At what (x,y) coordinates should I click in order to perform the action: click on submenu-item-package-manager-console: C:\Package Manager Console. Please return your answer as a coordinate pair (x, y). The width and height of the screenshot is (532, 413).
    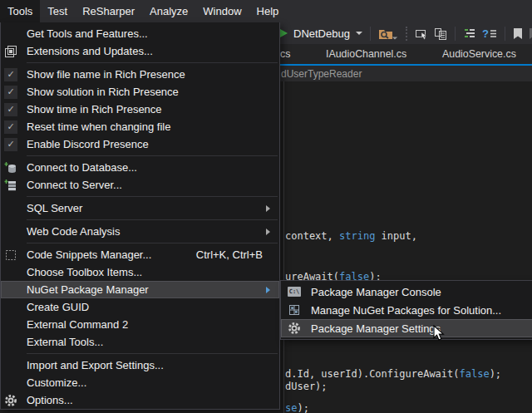
    Looking at the image, I should click on (406, 292).